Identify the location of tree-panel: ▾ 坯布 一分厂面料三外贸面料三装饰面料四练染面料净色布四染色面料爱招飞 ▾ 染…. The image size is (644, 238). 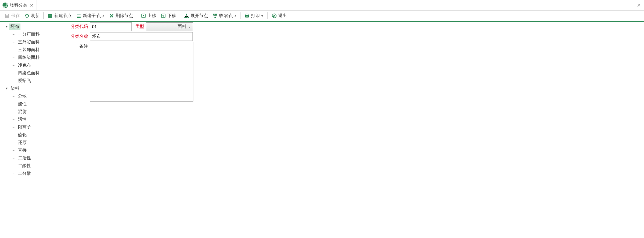
(34, 130).